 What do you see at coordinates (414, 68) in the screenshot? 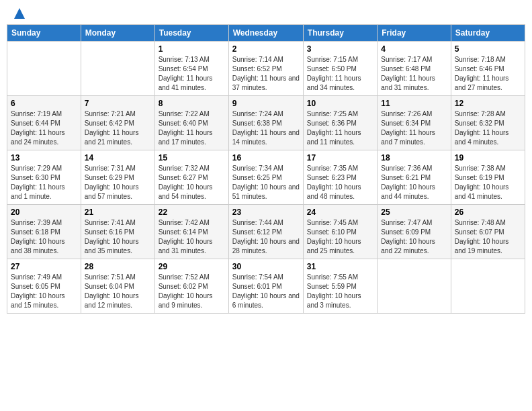
I see `calendar-cell: 4Sunrise: 7:17 AMSunset: 6:48 PMDaylight…` at bounding box center [414, 68].